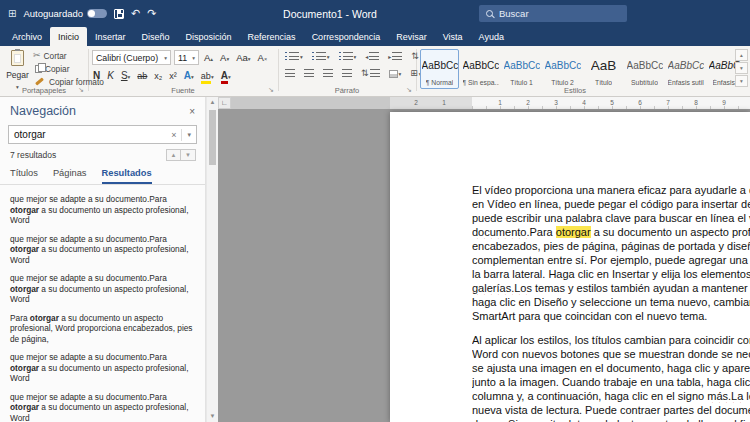 This screenshot has width=750, height=422. I want to click on shading-button: ▾, so click(396, 74).